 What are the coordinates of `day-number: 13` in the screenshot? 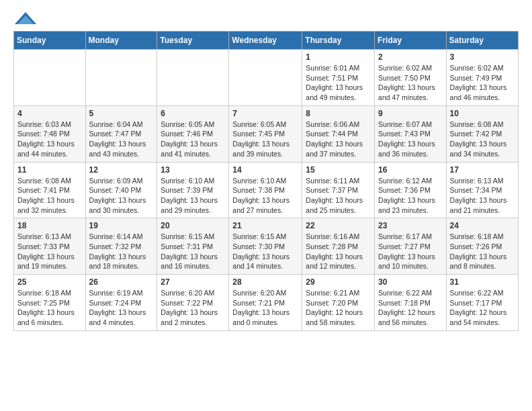 It's located at (193, 170).